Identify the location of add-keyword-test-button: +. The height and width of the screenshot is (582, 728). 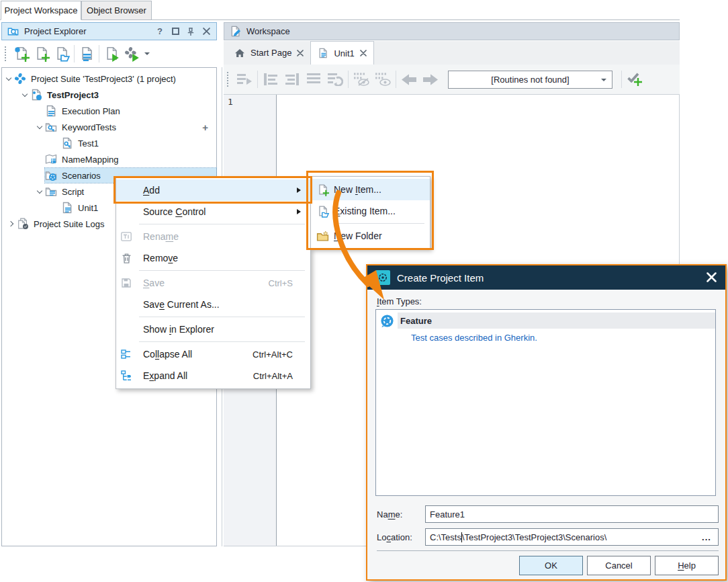
(206, 128).